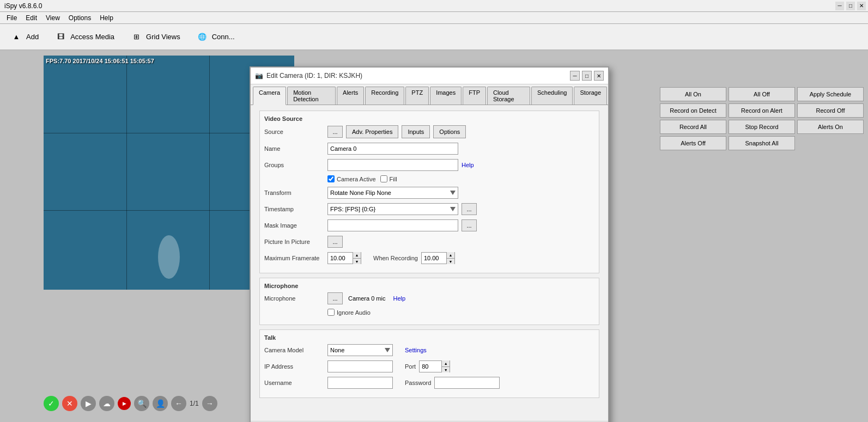 This screenshot has width=868, height=422. What do you see at coordinates (70, 403) in the screenshot?
I see `delete-button: ✕` at bounding box center [70, 403].